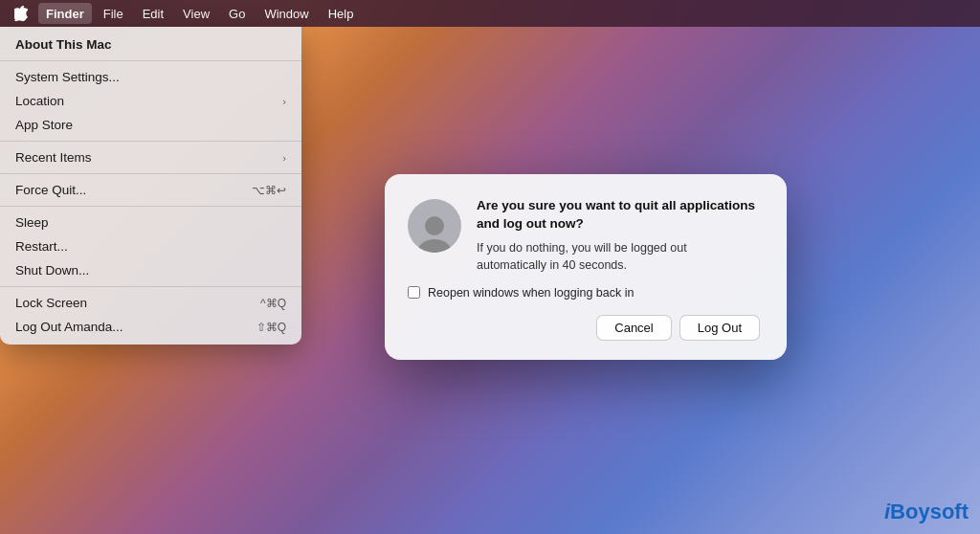  Describe the element at coordinates (151, 270) in the screenshot. I see `menu-item-shutdown: Shut Down...` at that location.